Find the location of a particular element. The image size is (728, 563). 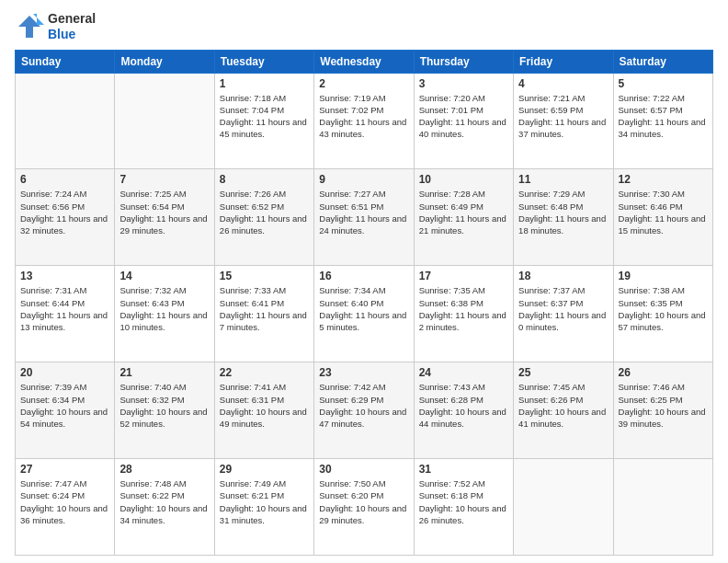

day-number: 9 is located at coordinates (364, 179).